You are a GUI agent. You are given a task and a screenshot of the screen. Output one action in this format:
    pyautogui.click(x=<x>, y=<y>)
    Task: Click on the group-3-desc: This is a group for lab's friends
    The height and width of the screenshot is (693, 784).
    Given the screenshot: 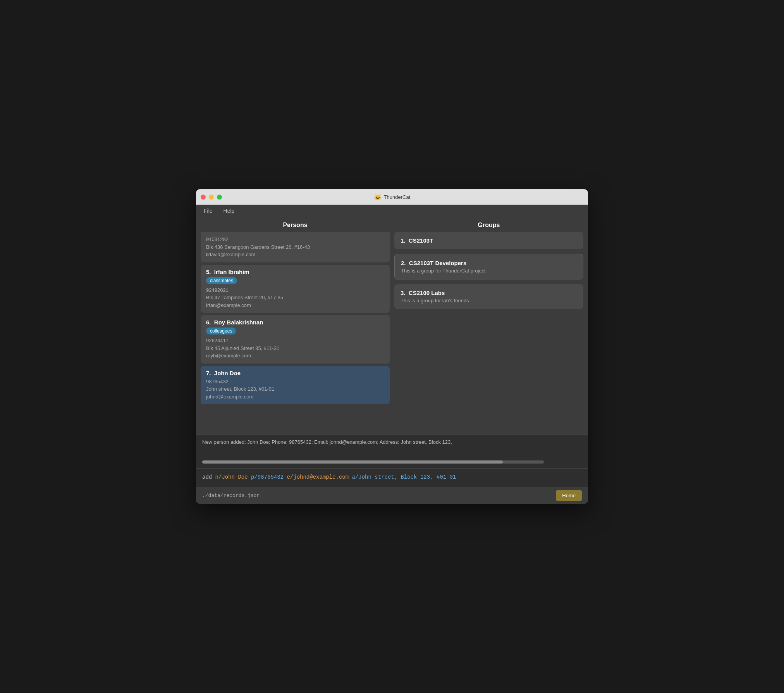 What is the action you would take?
    pyautogui.click(x=489, y=301)
    